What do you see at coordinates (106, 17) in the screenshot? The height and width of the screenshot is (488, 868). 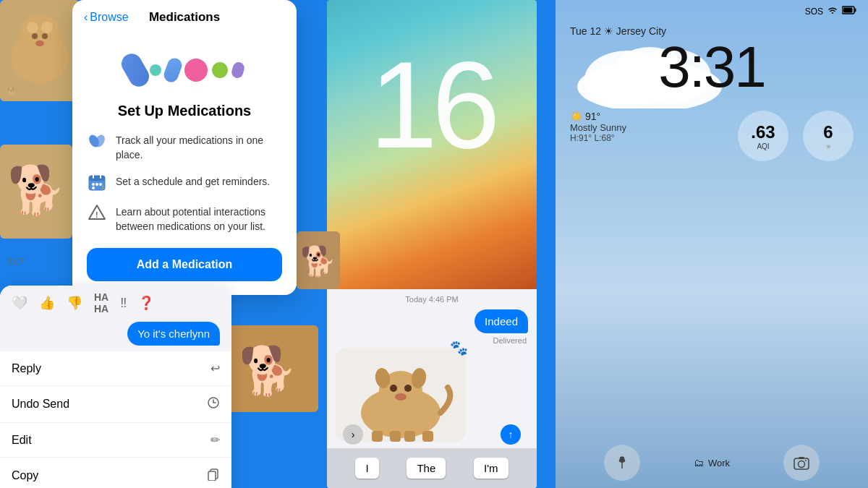 I see `med-nav-back: ‹ Browse` at bounding box center [106, 17].